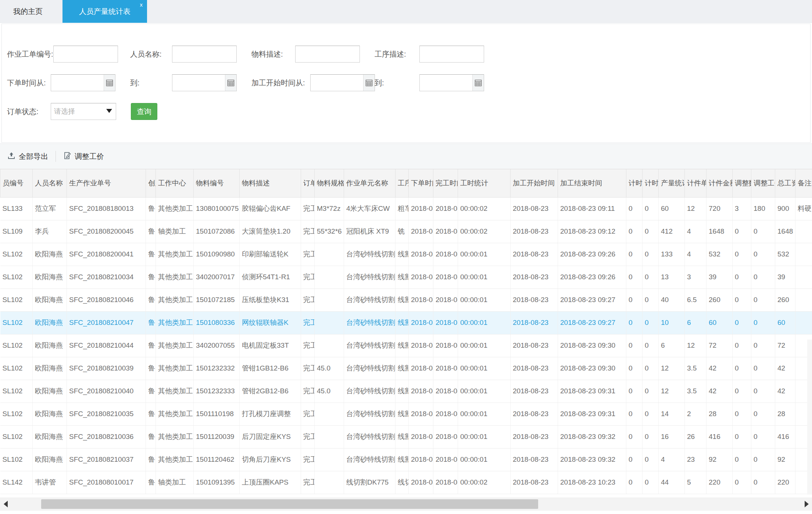  What do you see at coordinates (720, 277) in the screenshot?
I see `table-cell: 39` at bounding box center [720, 277].